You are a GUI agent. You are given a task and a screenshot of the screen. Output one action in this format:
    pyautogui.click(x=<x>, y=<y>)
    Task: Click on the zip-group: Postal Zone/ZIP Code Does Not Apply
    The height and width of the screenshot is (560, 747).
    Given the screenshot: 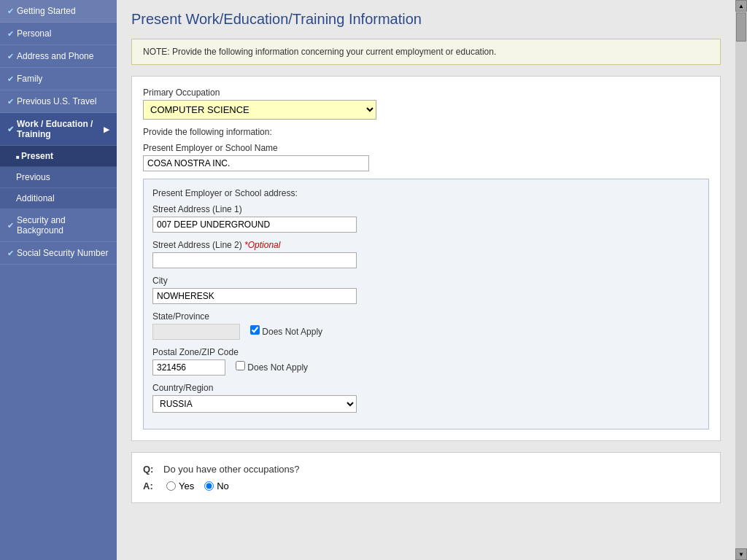 What is the action you would take?
    pyautogui.click(x=426, y=362)
    